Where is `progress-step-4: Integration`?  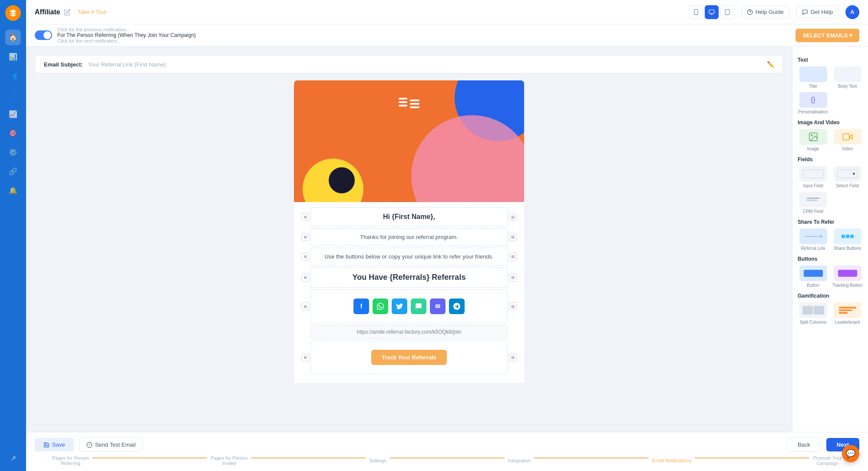
progress-step-4: Integration is located at coordinates (519, 461).